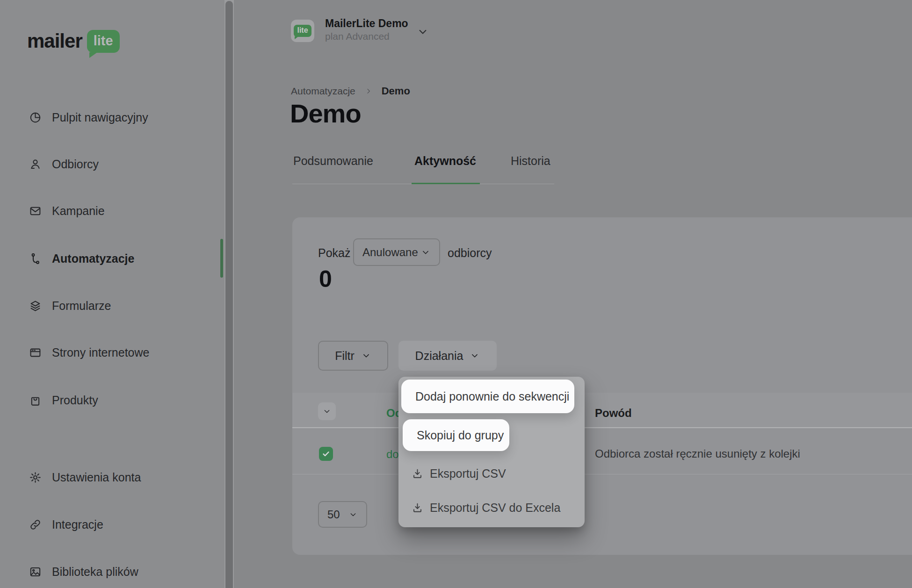 This screenshot has height=588, width=912. What do you see at coordinates (79, 211) in the screenshot?
I see `sidebar-item-label: Kampanie` at bounding box center [79, 211].